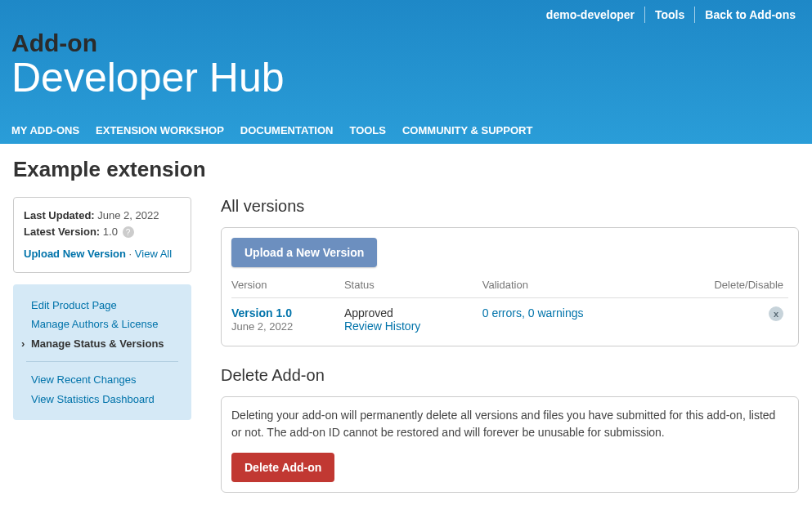 This screenshot has height=505, width=812. Describe the element at coordinates (46, 131) in the screenshot. I see `nav-my-addons: MY ADD-ONS` at that location.